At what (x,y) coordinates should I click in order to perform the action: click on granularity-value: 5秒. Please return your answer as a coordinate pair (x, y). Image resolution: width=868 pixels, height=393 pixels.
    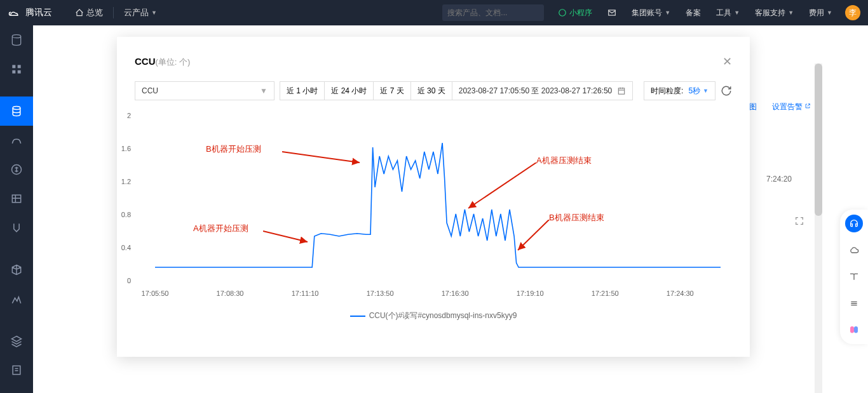
    Looking at the image, I should click on (694, 91).